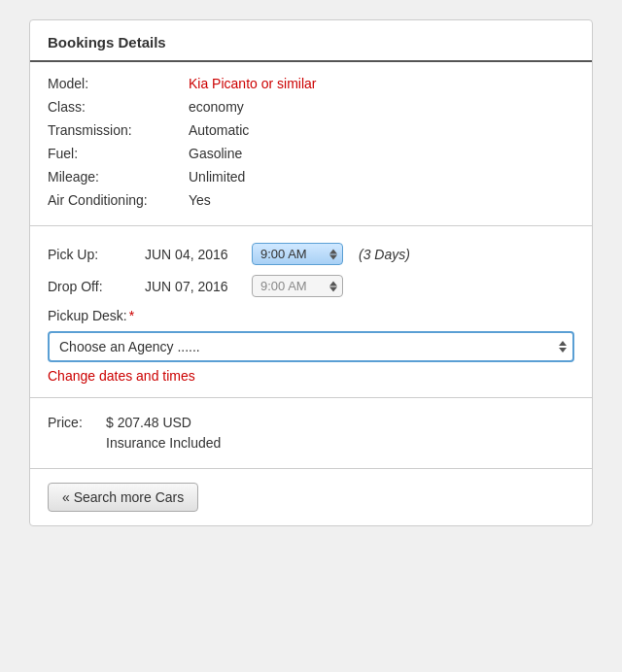  What do you see at coordinates (253, 84) in the screenshot?
I see `model-value: Kia Picanto or similar` at bounding box center [253, 84].